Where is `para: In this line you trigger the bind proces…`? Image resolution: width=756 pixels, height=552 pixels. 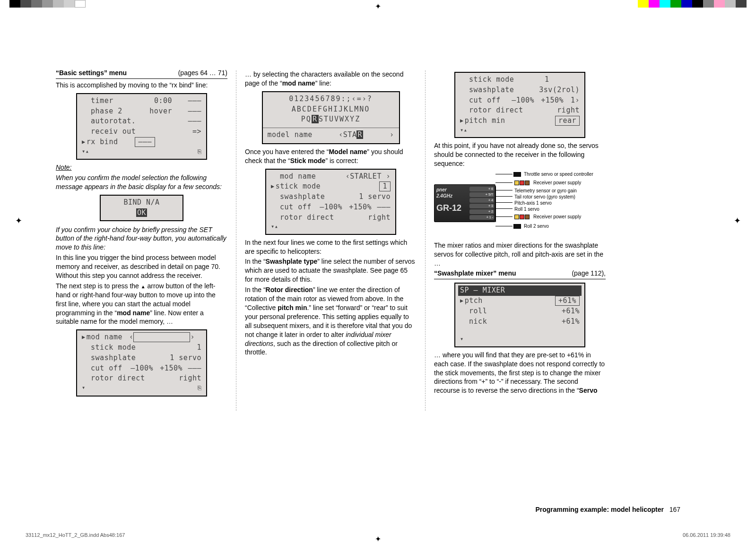
para: In this line you trigger the bind proces… is located at coordinates (142, 267).